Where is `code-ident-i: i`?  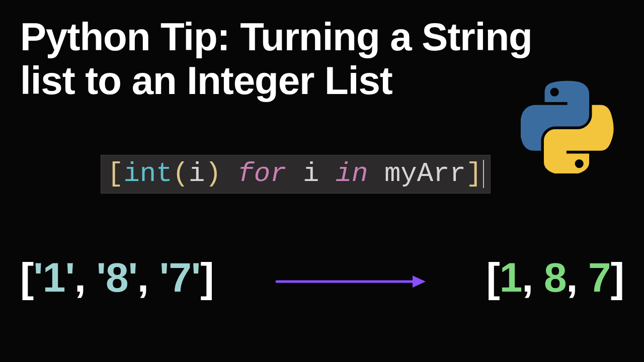 code-ident-i: i is located at coordinates (311, 174).